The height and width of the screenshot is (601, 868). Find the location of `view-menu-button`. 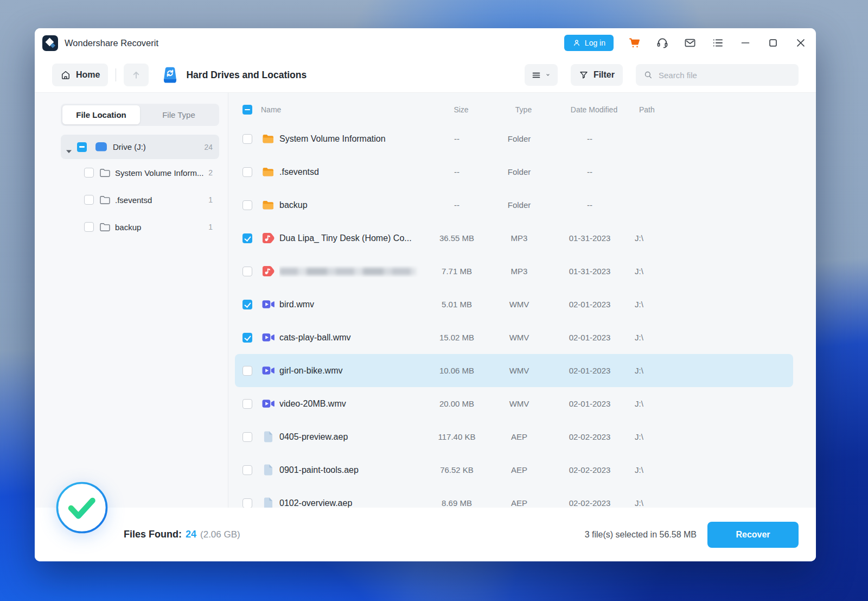

view-menu-button is located at coordinates (541, 75).